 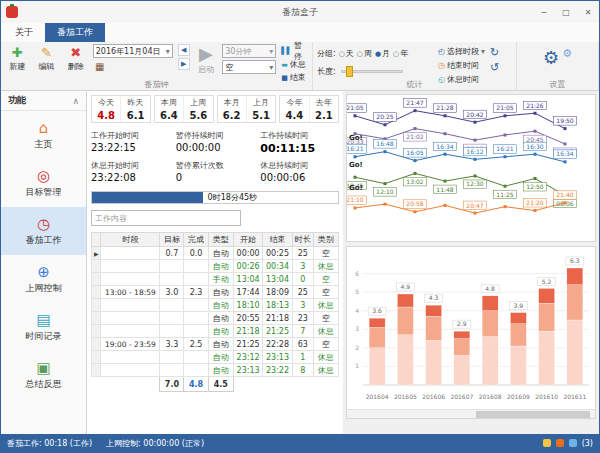 I want to click on svg-text: 3, so click(x=357, y=328).